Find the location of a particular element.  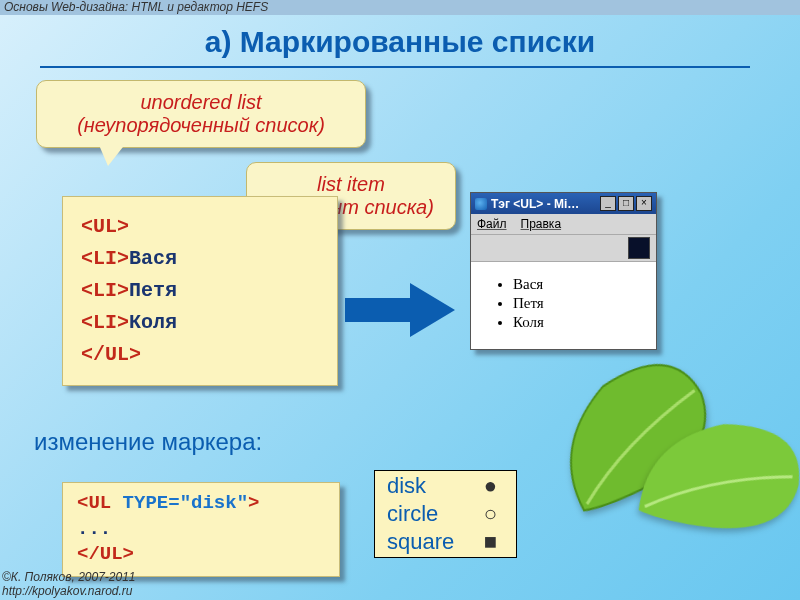

menu-file: Файл is located at coordinates (492, 224).